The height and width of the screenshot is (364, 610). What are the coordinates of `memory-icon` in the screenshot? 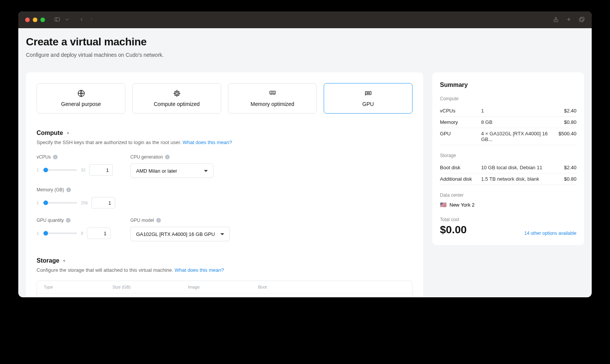 It's located at (273, 93).